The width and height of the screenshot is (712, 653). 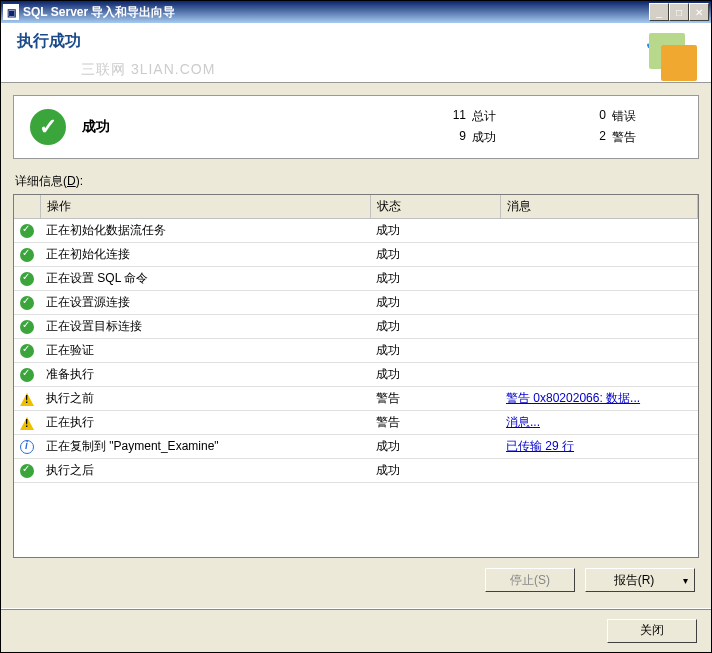 I want to click on col-message: 消息, so click(x=599, y=207).